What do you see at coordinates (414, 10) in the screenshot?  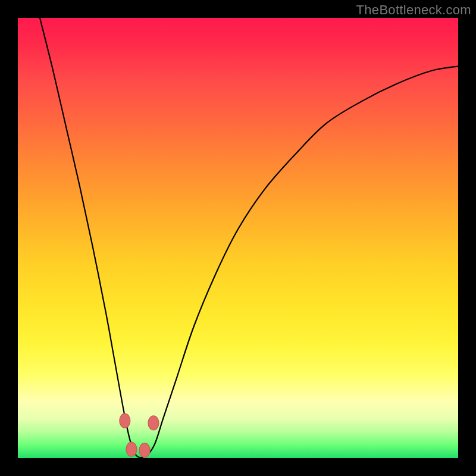 I see `watermark-text: TheBottleneck.com` at bounding box center [414, 10].